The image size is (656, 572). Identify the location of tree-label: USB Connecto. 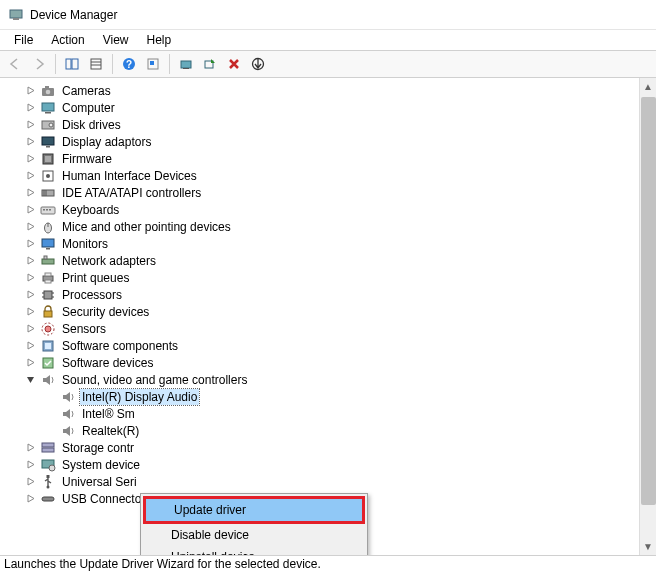
(102, 499).